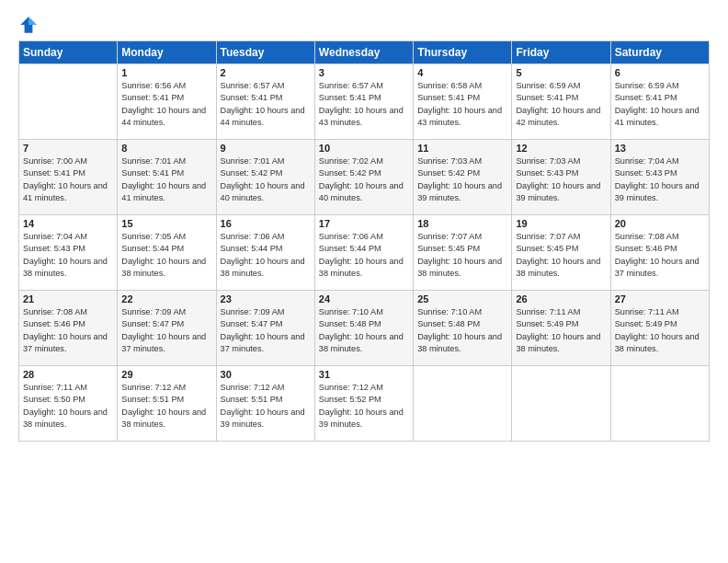 Image resolution: width=728 pixels, height=563 pixels. I want to click on day-number: 1, so click(166, 73).